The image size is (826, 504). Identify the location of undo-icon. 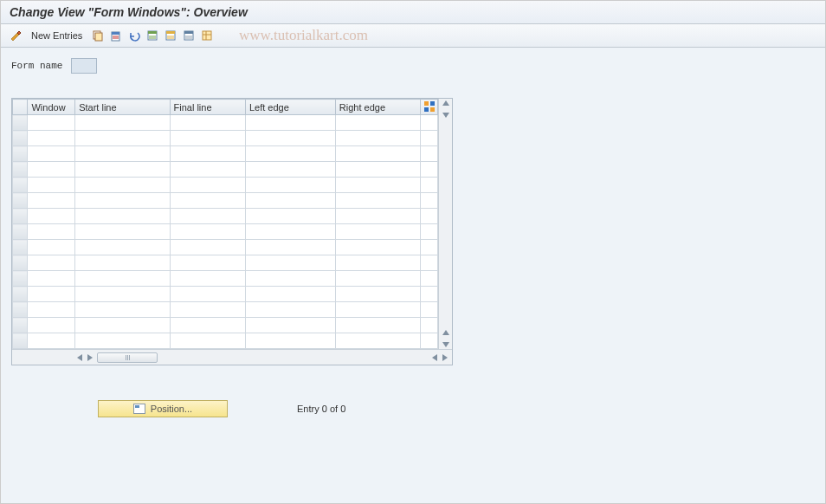
(134, 36).